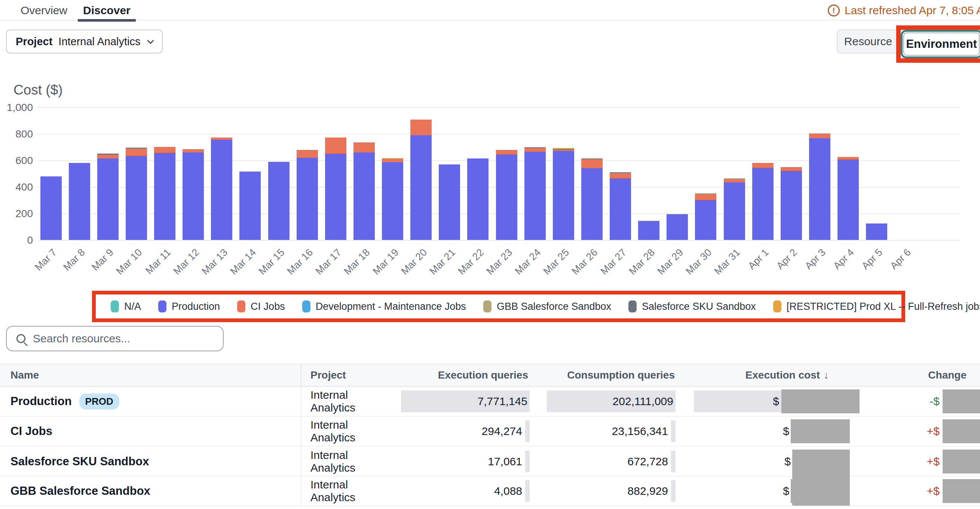  I want to click on cell-highlight: 202,111,009, so click(611, 401).